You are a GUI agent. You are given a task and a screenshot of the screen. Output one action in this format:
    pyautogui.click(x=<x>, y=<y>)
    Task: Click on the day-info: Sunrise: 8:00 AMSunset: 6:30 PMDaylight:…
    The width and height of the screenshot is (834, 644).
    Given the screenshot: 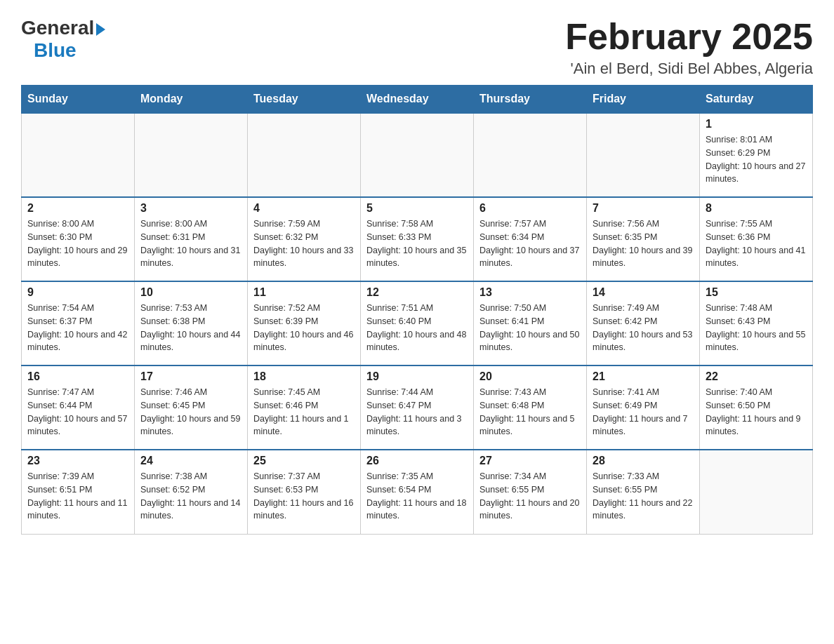 What is the action you would take?
    pyautogui.click(x=78, y=244)
    